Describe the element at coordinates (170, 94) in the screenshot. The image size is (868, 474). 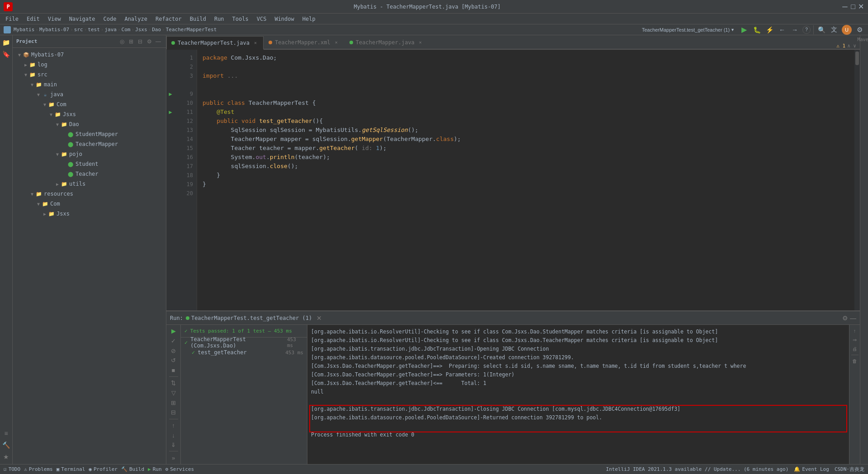
I see `gutter-10-run: ▶` at that location.